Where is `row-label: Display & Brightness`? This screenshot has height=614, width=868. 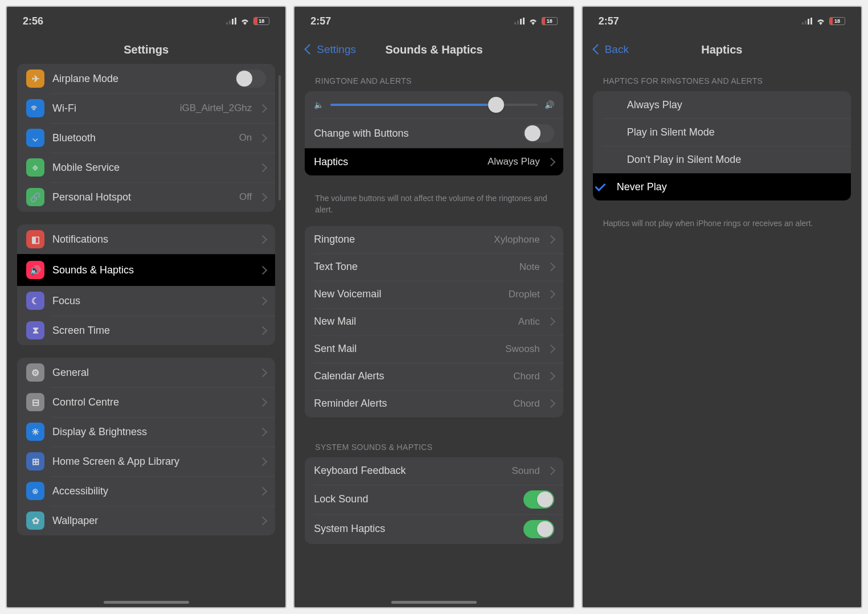
row-label: Display & Brightness is located at coordinates (152, 432).